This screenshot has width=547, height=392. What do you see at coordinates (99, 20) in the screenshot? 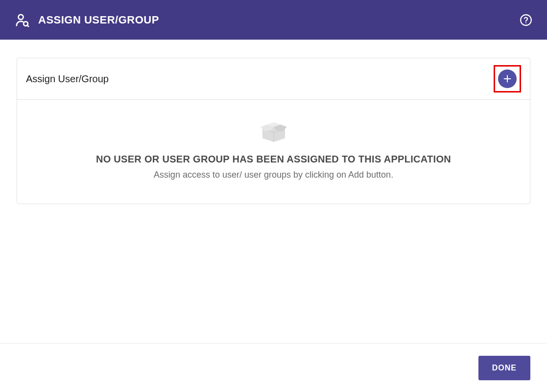
I see `page-title: ASSIGN USER/GROUP` at bounding box center [99, 20].